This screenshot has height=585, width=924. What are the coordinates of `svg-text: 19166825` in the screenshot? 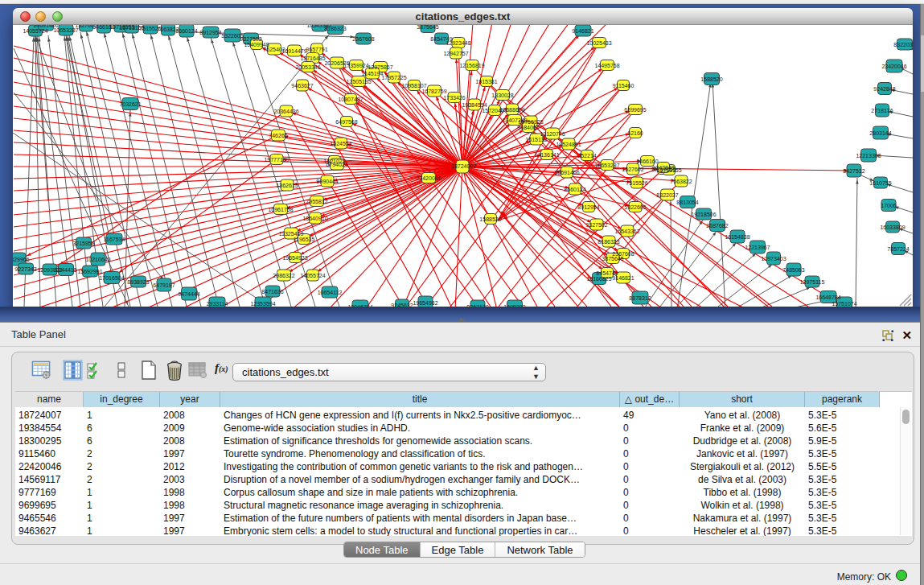 It's located at (598, 278).